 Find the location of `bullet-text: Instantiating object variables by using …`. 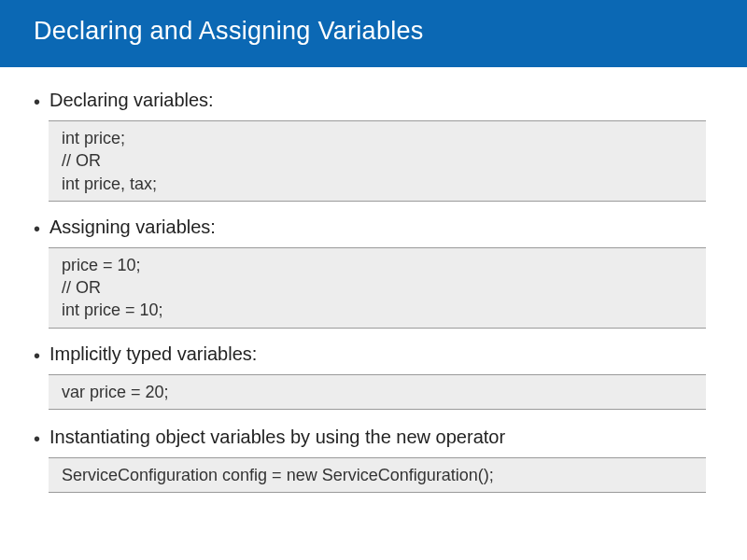

bullet-text: Instantiating object variables by using … is located at coordinates (277, 437).